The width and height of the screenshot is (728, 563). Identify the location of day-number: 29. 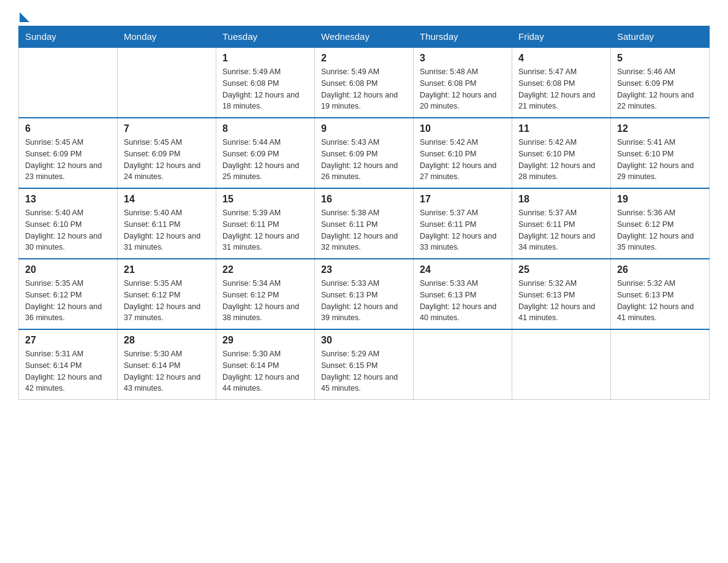
(265, 340).